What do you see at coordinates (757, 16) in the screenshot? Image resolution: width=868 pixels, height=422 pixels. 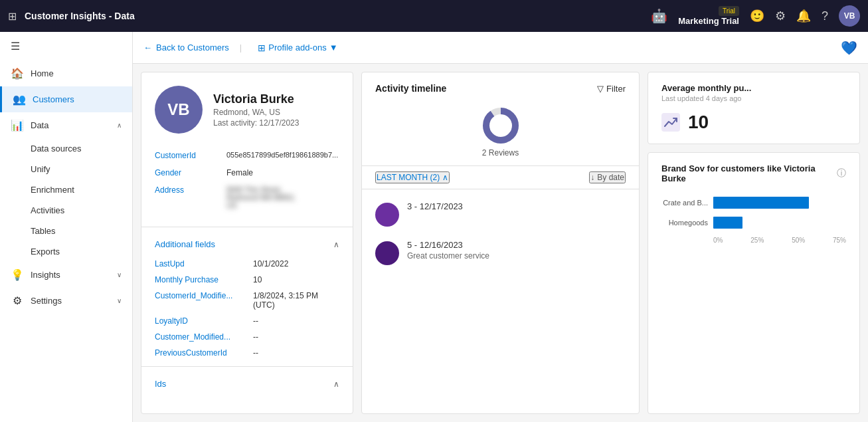 I see `smiley-icon: 🙂` at bounding box center [757, 16].